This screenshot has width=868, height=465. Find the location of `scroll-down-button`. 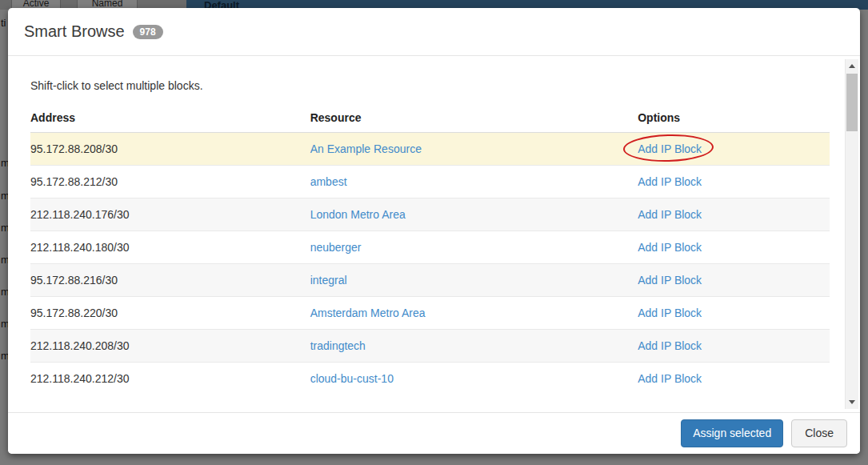

scroll-down-button is located at coordinates (852, 402).